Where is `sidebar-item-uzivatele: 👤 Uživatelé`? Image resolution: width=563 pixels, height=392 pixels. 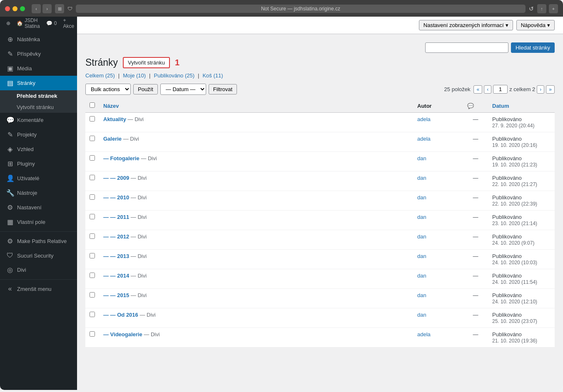 sidebar-item-uzivatele: 👤 Uživatelé is located at coordinates (38, 178).